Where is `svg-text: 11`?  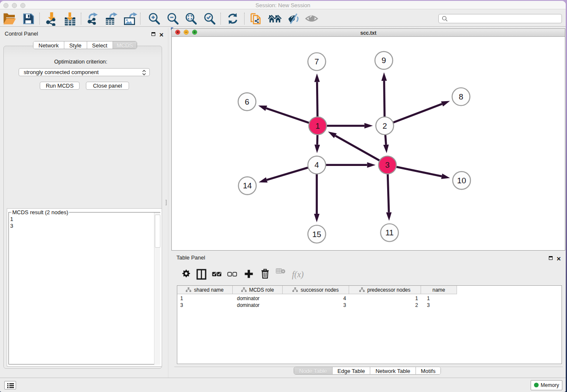
svg-text: 11 is located at coordinates (390, 233).